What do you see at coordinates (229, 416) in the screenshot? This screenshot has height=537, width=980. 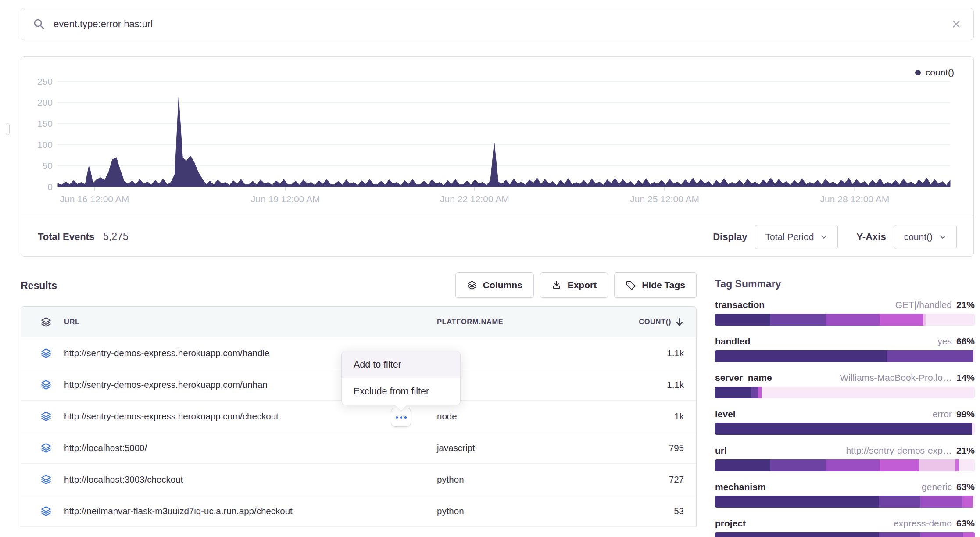 I see `url-cell: http://sentry-demos-express.herokuapp.co…` at bounding box center [229, 416].